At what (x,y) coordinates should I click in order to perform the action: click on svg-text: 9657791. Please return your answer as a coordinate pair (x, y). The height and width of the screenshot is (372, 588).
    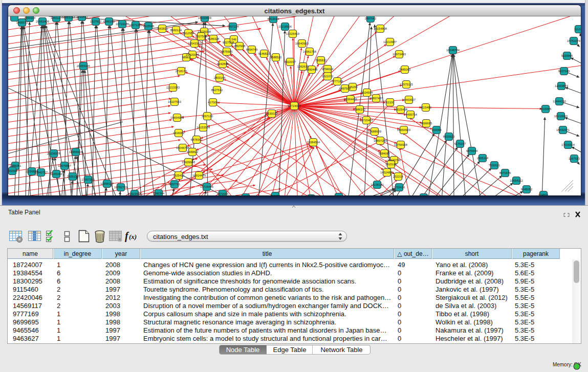
    Looking at the image, I should click on (175, 184).